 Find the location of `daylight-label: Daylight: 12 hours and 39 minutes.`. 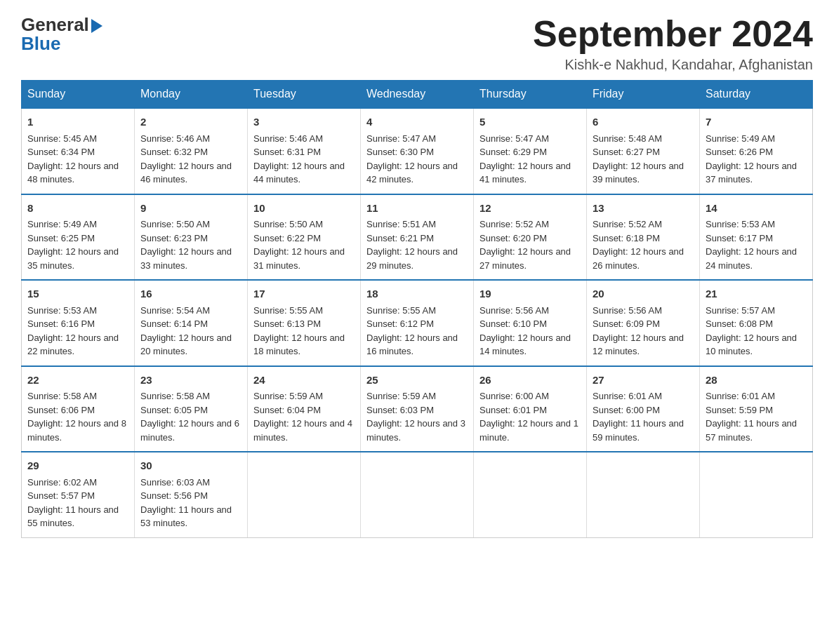

daylight-label: Daylight: 12 hours and 39 minutes. is located at coordinates (638, 173).